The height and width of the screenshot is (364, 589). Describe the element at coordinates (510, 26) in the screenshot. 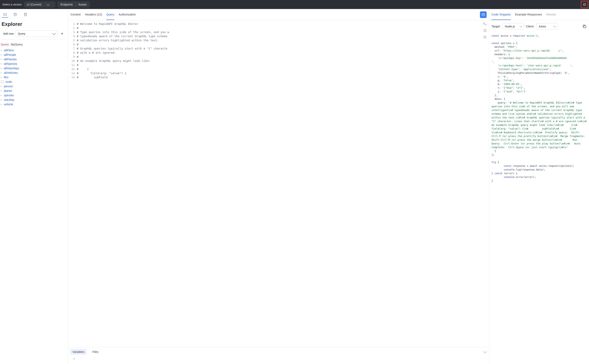

I see `target-value: Node.js` at that location.